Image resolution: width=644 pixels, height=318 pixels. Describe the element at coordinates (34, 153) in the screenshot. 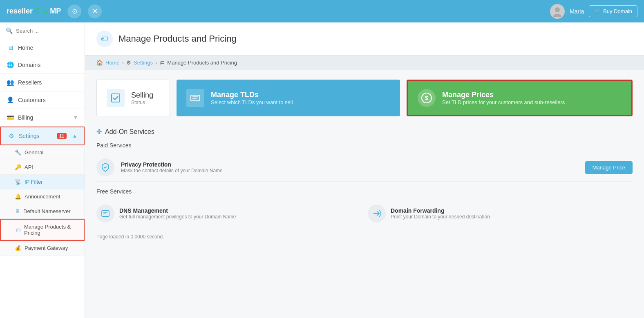

I see `sidebar-label-general: General` at that location.